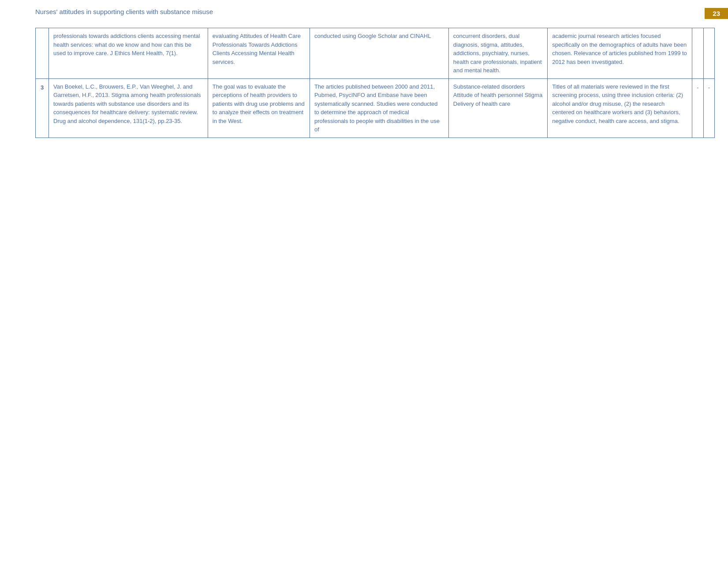  Describe the element at coordinates (716, 13) in the screenshot. I see `page-number-badge: 23` at that location.